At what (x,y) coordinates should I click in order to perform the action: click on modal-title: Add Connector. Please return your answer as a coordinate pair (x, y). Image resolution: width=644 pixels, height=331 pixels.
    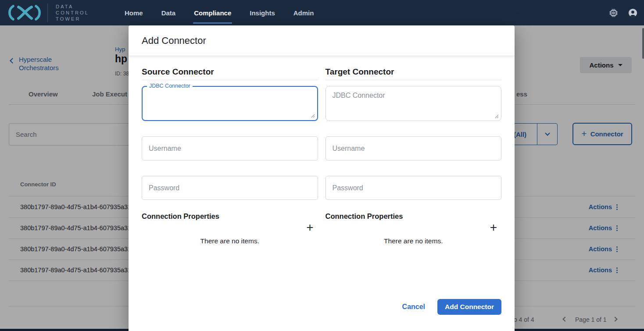
    Looking at the image, I should click on (174, 41).